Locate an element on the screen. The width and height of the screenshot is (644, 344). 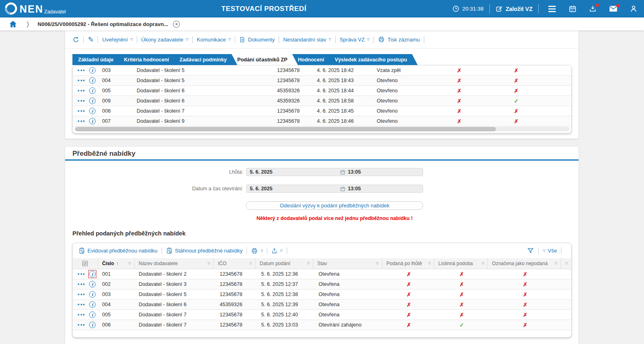
cell-submitted: 5. 6. 2025 12:39 is located at coordinates (285, 305).